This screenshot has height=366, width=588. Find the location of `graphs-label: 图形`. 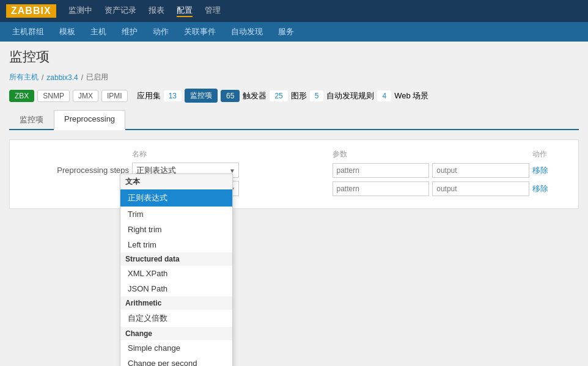

graphs-label: 图形 is located at coordinates (299, 96).